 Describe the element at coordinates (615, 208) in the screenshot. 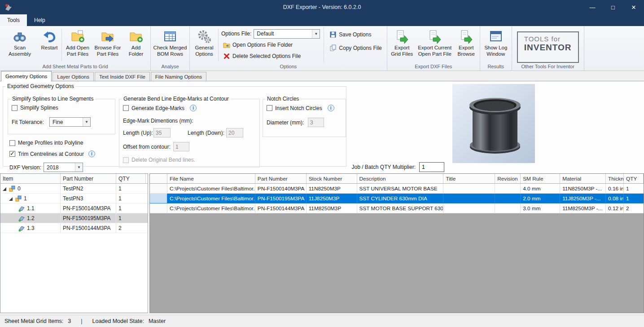

I see `grid-cell-thickness: 0.12 in` at that location.